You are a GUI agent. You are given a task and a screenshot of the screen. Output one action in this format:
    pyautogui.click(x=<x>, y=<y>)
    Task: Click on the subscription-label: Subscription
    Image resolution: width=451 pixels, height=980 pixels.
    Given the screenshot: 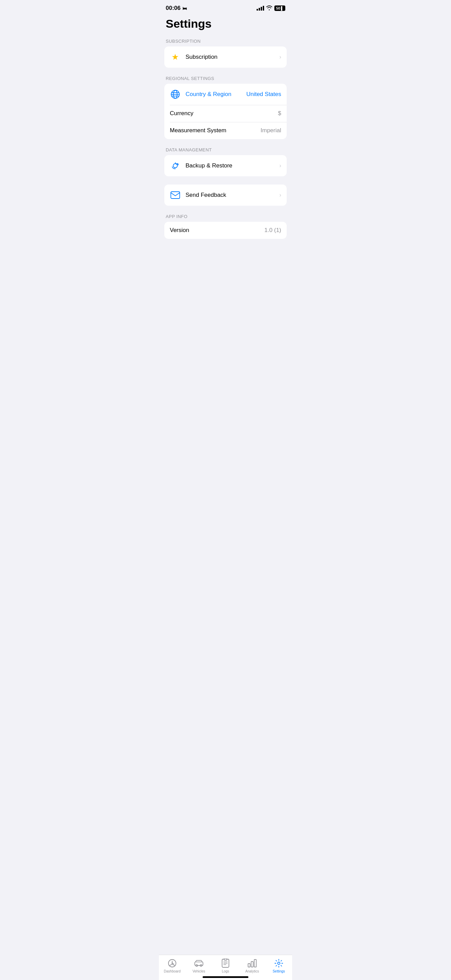 What is the action you would take?
    pyautogui.click(x=202, y=57)
    